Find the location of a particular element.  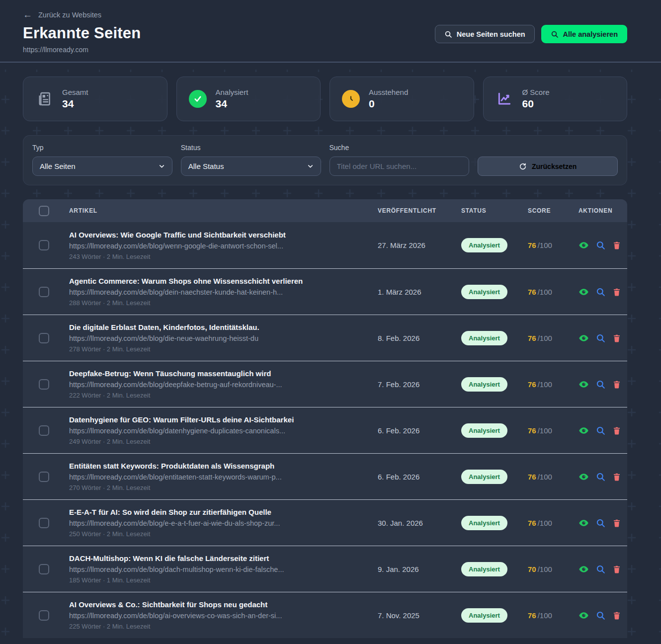

arrow-left-icon: ← is located at coordinates (28, 15).